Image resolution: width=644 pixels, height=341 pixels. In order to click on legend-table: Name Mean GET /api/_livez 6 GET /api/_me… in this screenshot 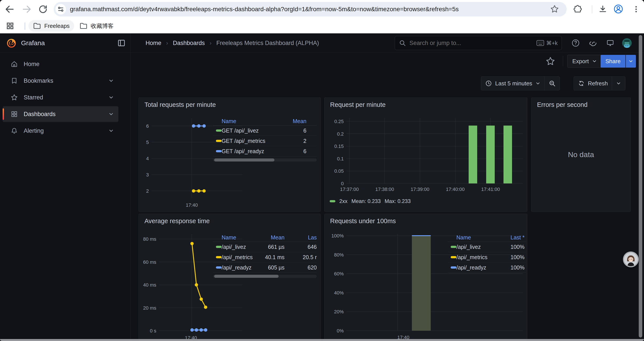, I will do `click(265, 139)`.